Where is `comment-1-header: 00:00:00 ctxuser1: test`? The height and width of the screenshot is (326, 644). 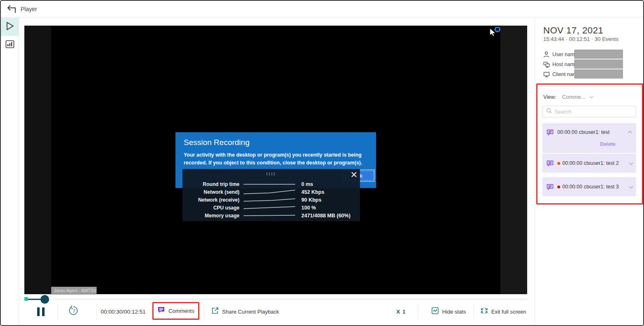
comment-1-header: 00:00:00 ctxuser1: test is located at coordinates (590, 132).